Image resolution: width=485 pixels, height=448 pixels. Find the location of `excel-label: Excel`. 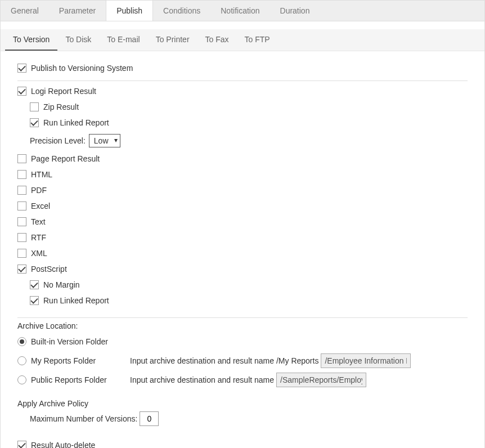

excel-label: Excel is located at coordinates (41, 206).